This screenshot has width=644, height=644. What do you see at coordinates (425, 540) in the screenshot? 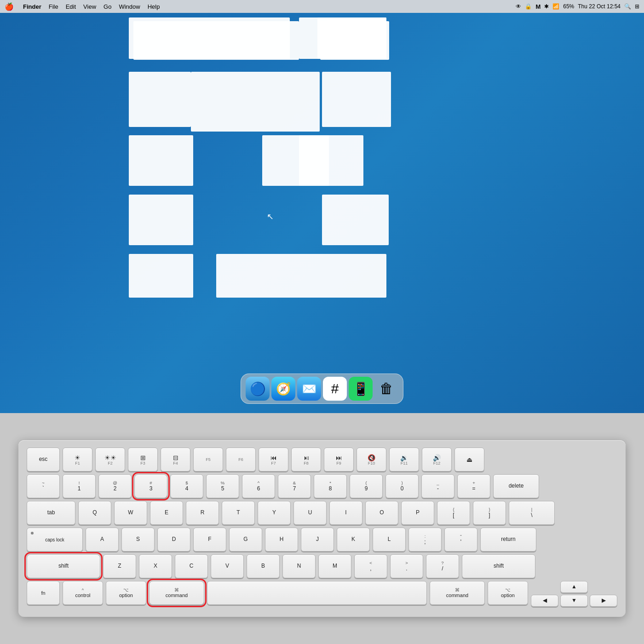
I see `key-semicolon: : ;` at bounding box center [425, 540].